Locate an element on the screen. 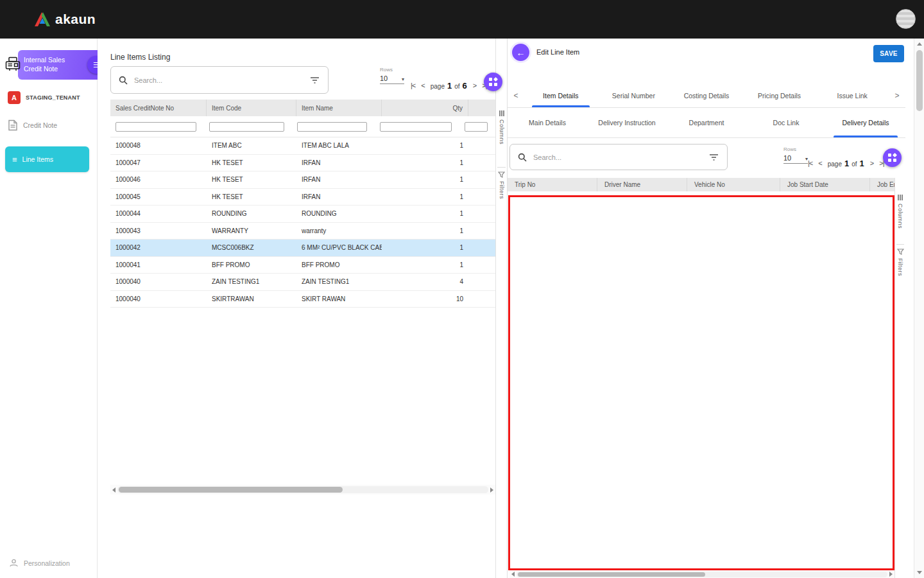  credit-note-label: Credit Note is located at coordinates (40, 125).